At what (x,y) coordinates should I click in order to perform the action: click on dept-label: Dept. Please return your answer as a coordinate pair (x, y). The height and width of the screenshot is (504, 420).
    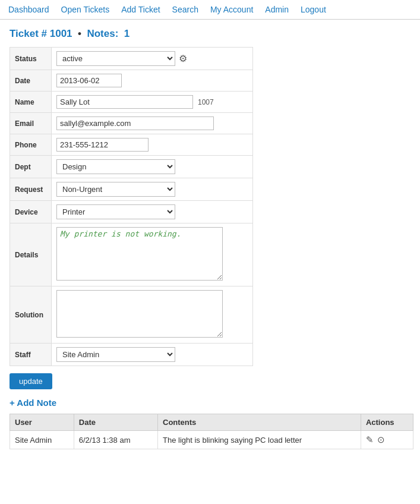
    Looking at the image, I should click on (31, 167).